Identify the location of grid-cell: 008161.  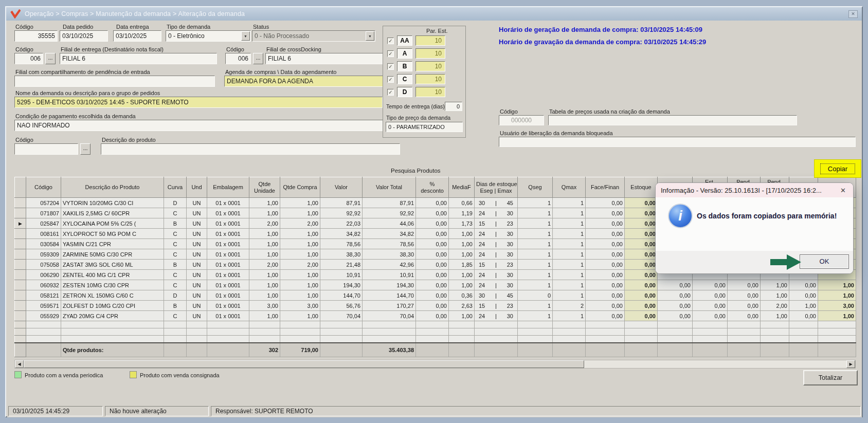
(44, 234).